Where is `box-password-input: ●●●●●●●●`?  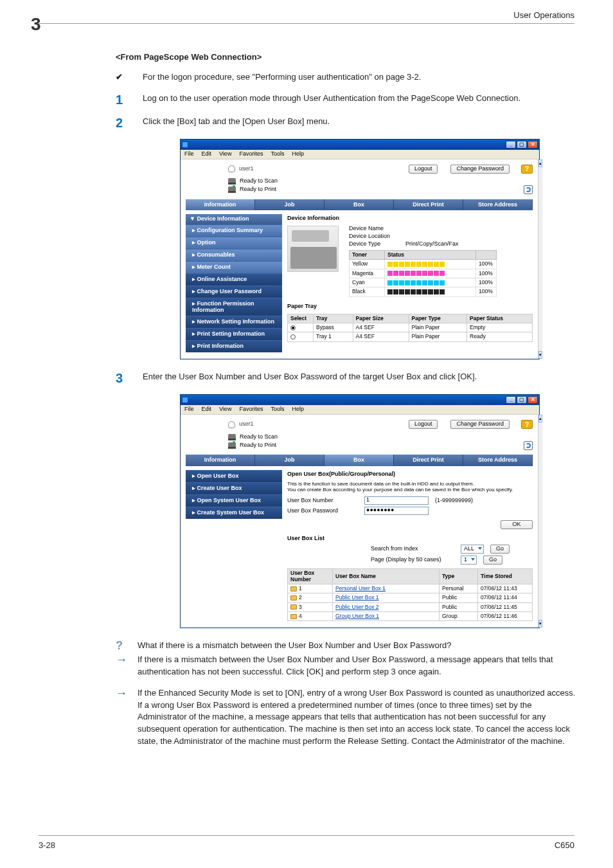 box-password-input: ●●●●●●●● is located at coordinates (396, 511).